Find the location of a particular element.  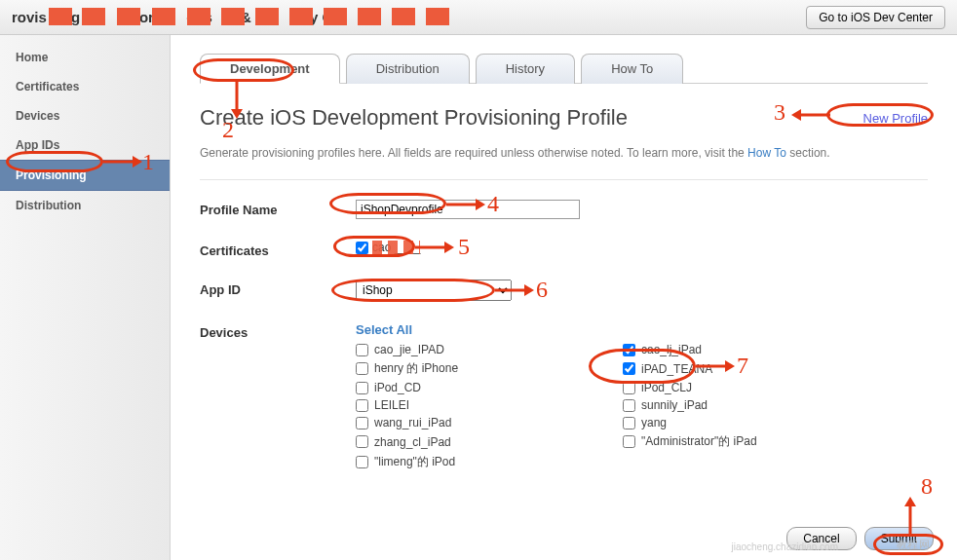

device-label: henry 的 iPhone is located at coordinates (416, 368).